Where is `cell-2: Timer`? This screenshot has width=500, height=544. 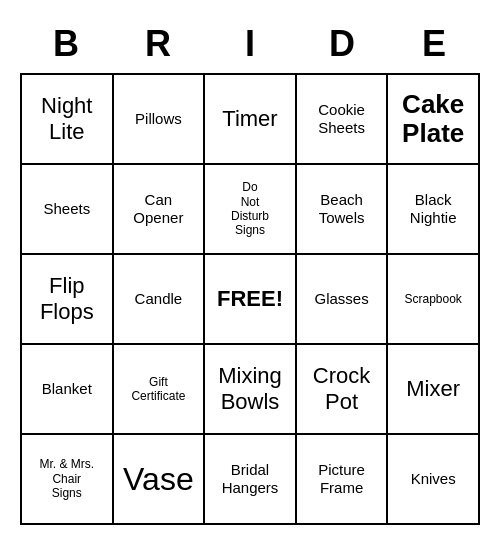
cell-2: Timer is located at coordinates (251, 120).